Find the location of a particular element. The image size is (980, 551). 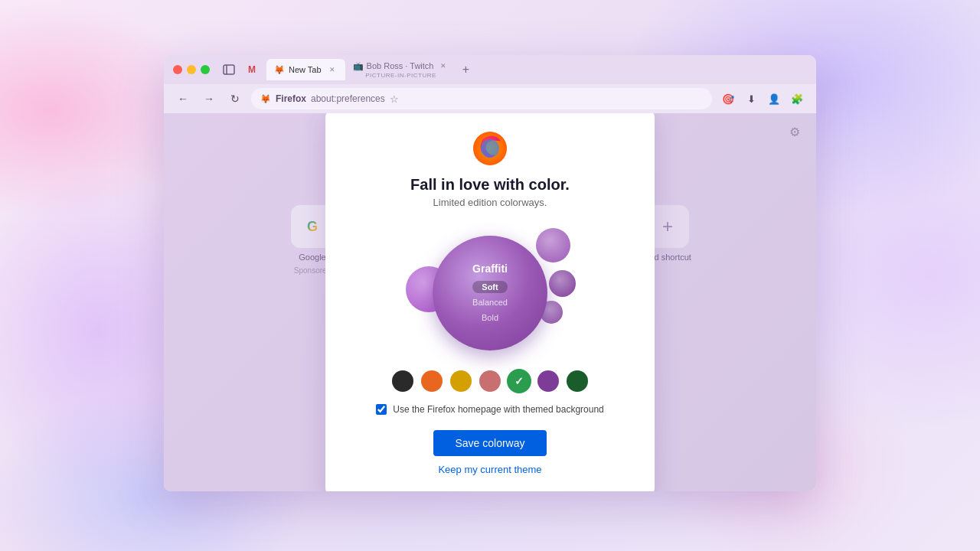

save-colorway-button: Save colorway is located at coordinates (490, 443).